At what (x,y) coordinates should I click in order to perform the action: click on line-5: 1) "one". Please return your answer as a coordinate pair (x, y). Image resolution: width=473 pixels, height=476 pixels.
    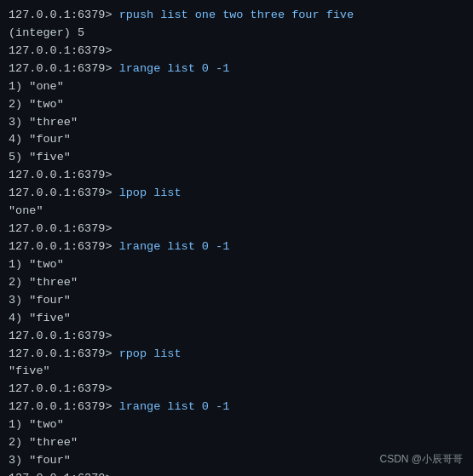
    Looking at the image, I should click on (237, 87).